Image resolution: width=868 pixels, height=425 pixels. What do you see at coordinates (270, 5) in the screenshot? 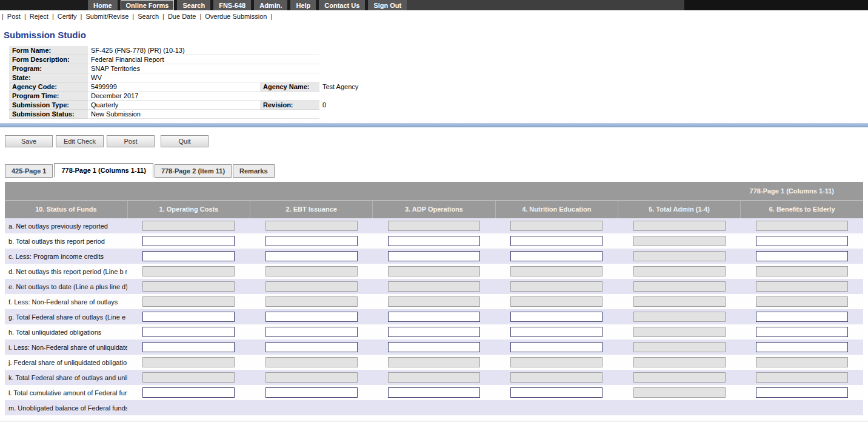
I see `nav-item-admin: Admin.` at bounding box center [270, 5].